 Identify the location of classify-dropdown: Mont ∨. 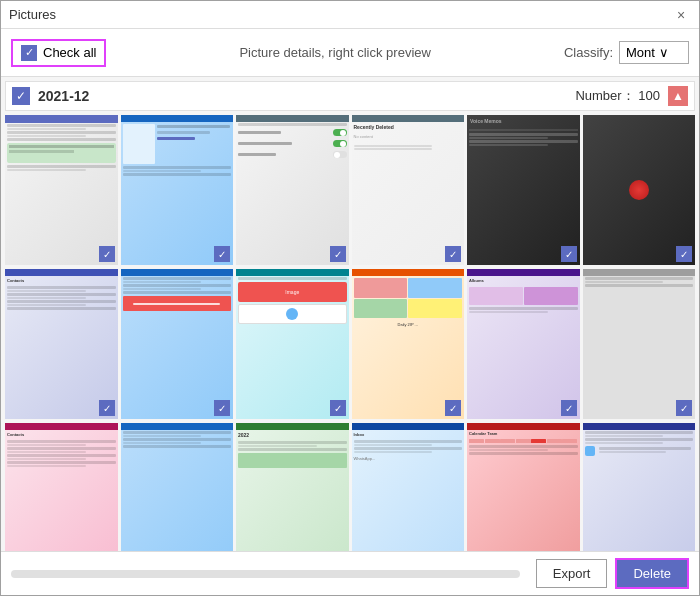
(654, 52).